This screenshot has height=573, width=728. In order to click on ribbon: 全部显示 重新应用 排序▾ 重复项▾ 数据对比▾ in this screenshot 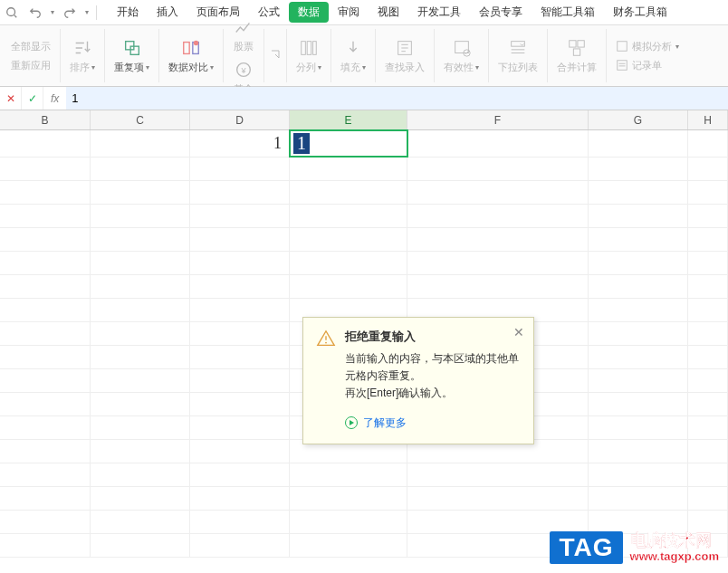, I will do `click(364, 56)`.